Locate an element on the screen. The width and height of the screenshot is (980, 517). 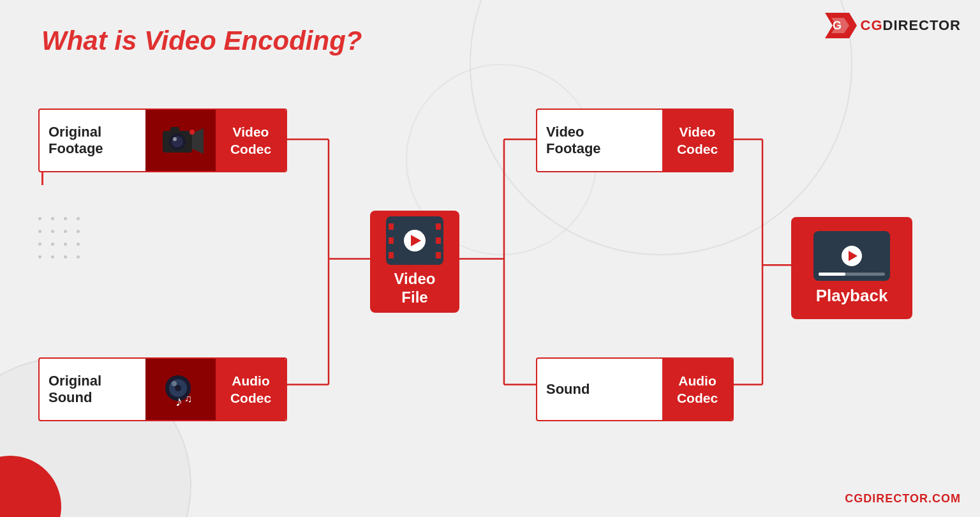
video-file-label: VideoFile is located at coordinates (415, 288).